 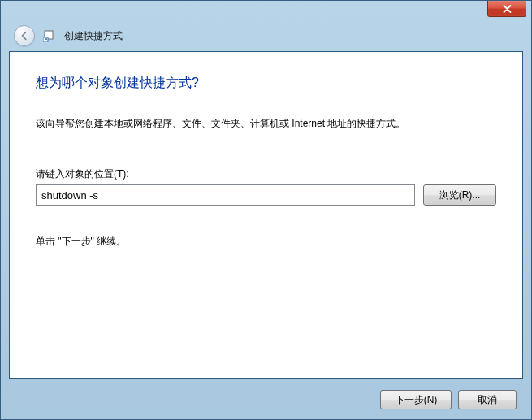 What do you see at coordinates (507, 9) in the screenshot?
I see `close-icon` at bounding box center [507, 9].